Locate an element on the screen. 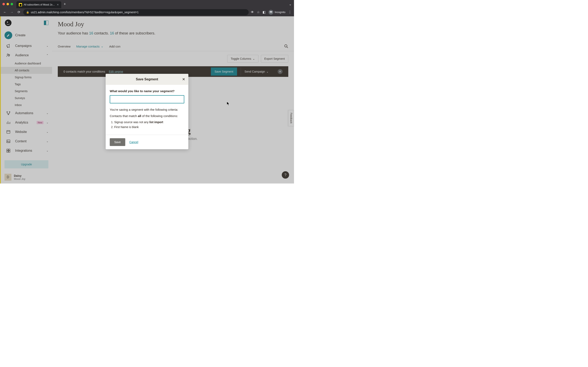 The height and width of the screenshot is (367, 588). close-window-button is located at coordinates (4, 4).